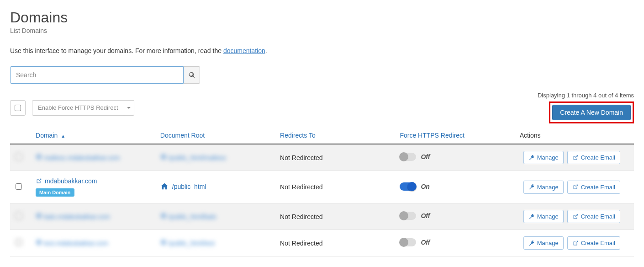  Describe the element at coordinates (425, 187) in the screenshot. I see `toggle-state-label: On` at that location.